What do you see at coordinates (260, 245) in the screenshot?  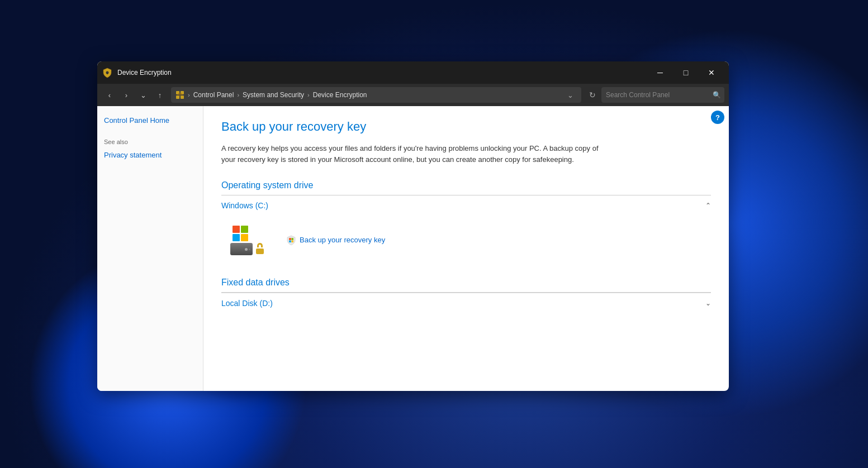 I see `lock-shackle` at bounding box center [260, 245].